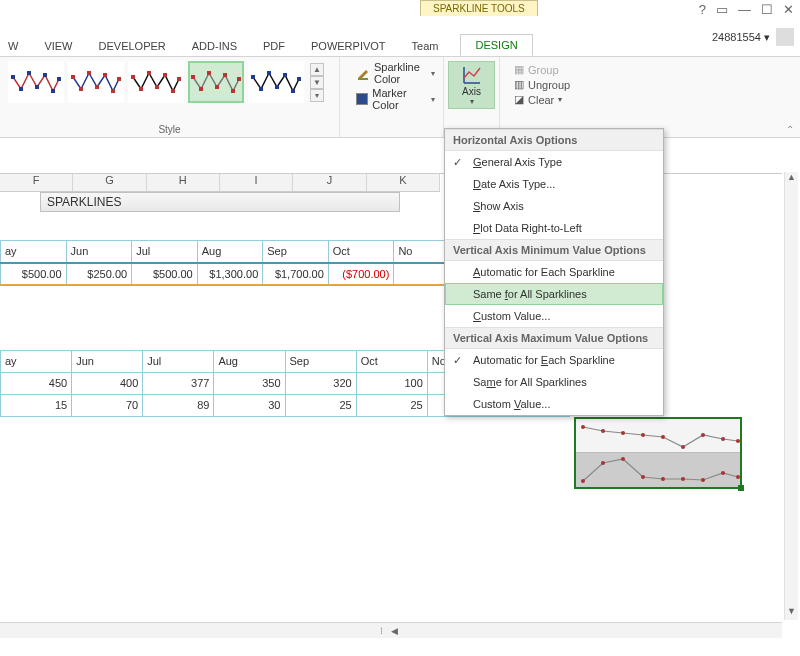 Image resolution: width=800 pixels, height=656 pixels. I want to click on pencil-icon, so click(363, 73).